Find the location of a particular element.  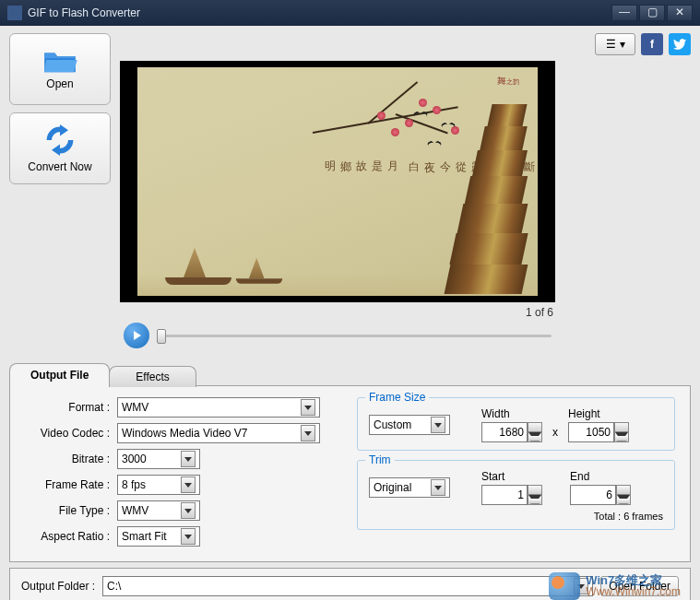

trim-mode-select: Original is located at coordinates (409, 488).